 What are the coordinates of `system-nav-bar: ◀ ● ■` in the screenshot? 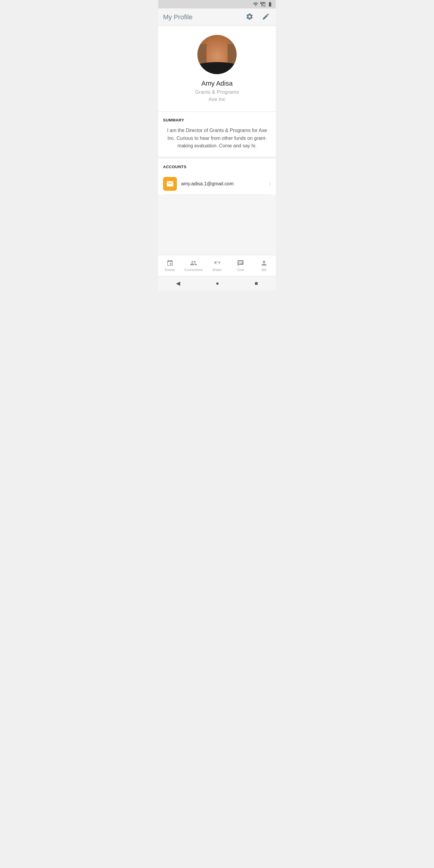 It's located at (217, 283).